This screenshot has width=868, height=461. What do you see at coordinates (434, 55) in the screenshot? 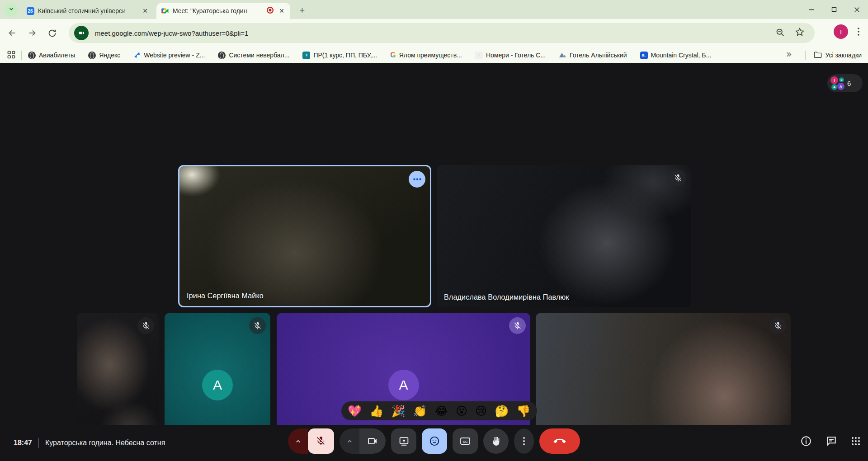
I see `bookmarks-bar: Авиабилеты Яндекс Website preview - Z...…` at bounding box center [434, 55].